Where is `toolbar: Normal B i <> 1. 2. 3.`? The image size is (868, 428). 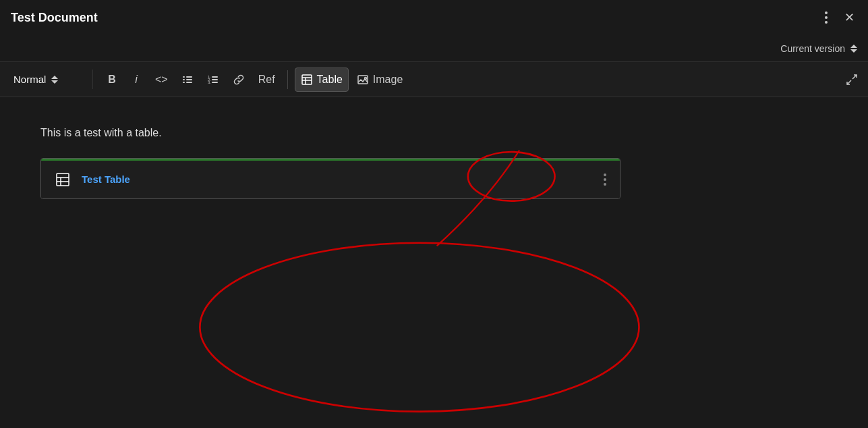 toolbar: Normal B i <> 1. 2. 3. is located at coordinates (434, 80).